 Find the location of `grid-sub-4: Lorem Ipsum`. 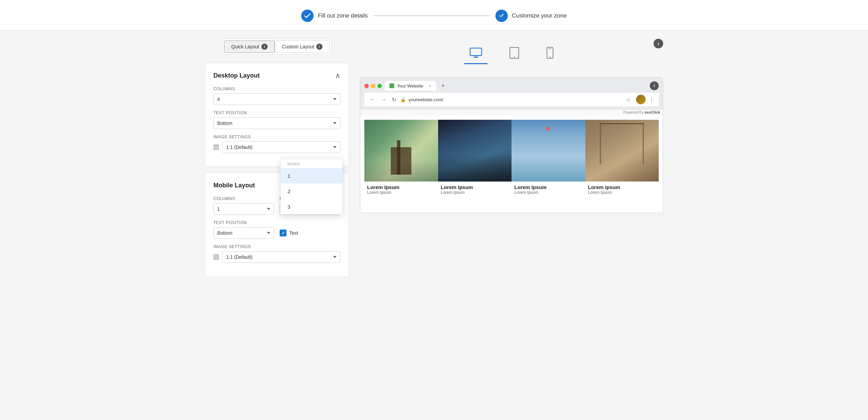

grid-sub-4: Lorem Ipsum is located at coordinates (622, 192).